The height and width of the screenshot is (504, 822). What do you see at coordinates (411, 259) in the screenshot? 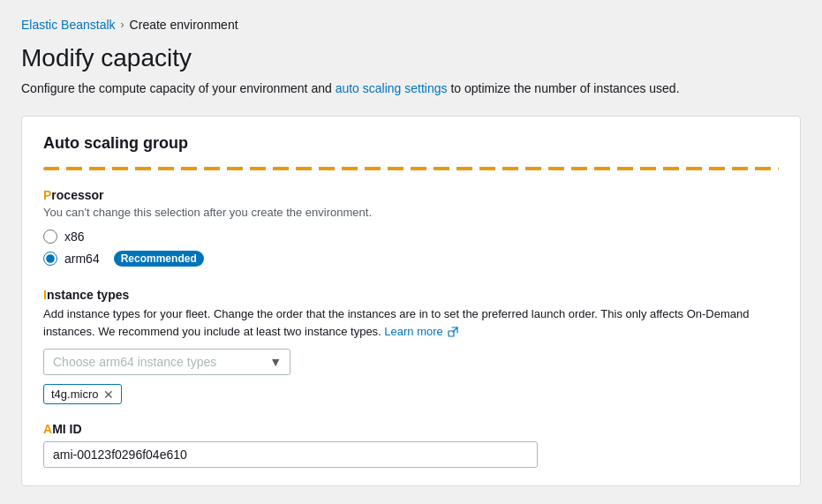
I see `radio-option-arm64: arm64 Recommended` at bounding box center [411, 259].